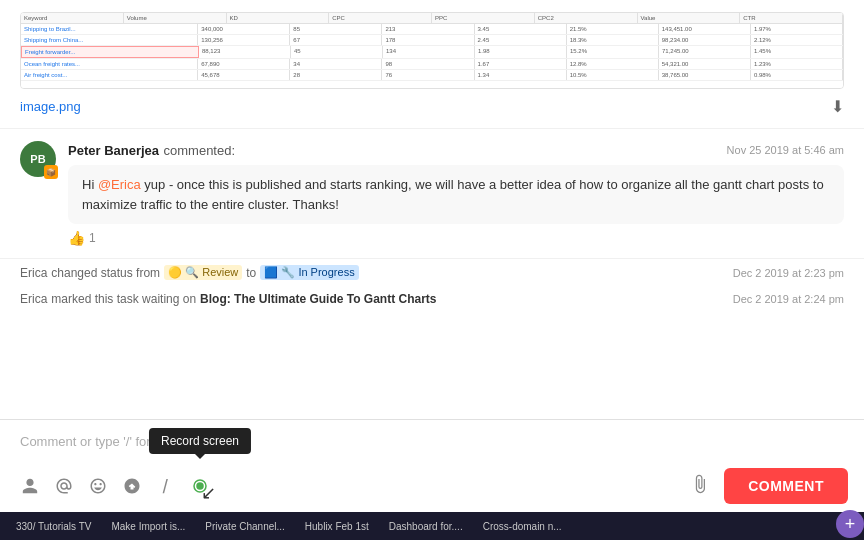 Image resolution: width=864 pixels, height=540 pixels. What do you see at coordinates (309, 272) in the screenshot?
I see `to-status-badge: 🟦 🔧 In Progress` at bounding box center [309, 272].